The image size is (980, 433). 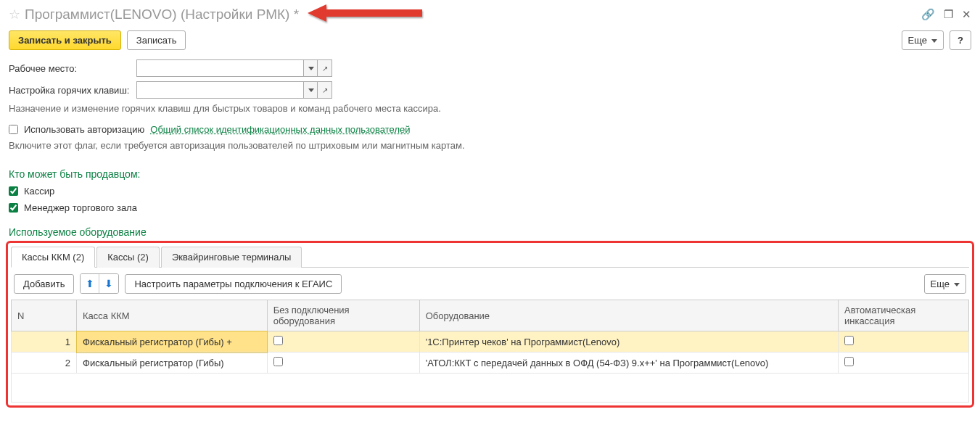 What do you see at coordinates (490, 257) in the screenshot?
I see `equipment-tabs: Кассы ККМ (2) Кассы (2) Эквайринговые те…` at bounding box center [490, 257].